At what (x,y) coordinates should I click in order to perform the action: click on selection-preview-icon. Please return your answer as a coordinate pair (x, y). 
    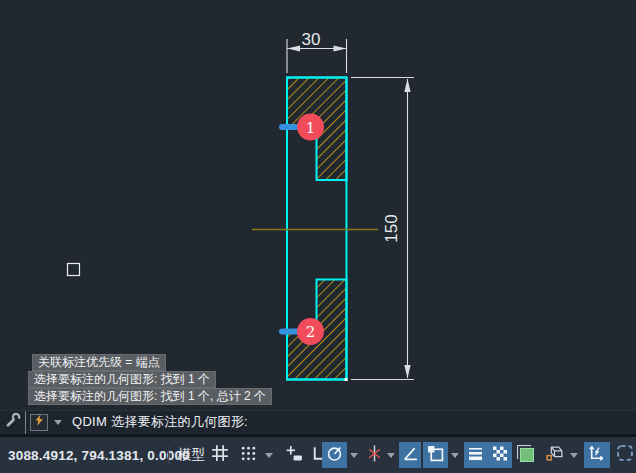
    Looking at the image, I should click on (625, 455).